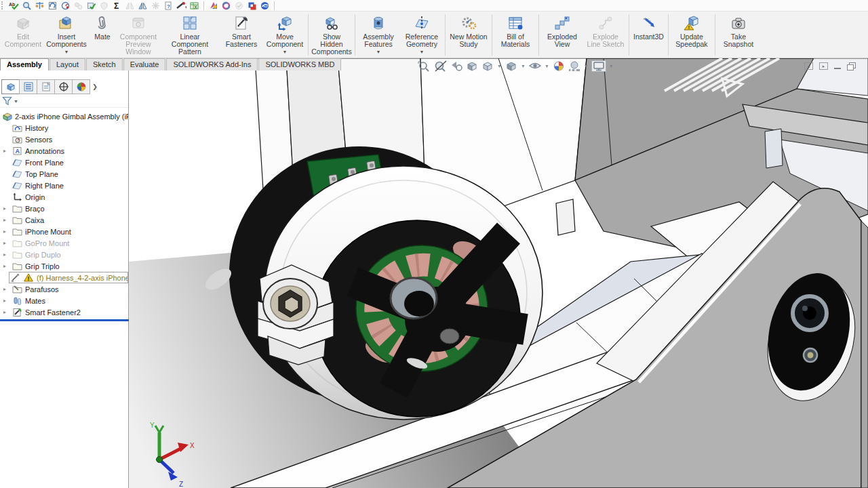 Image resolution: width=868 pixels, height=488 pixels. I want to click on update-speedpak-button: ! Update Speedpak, so click(692, 35).